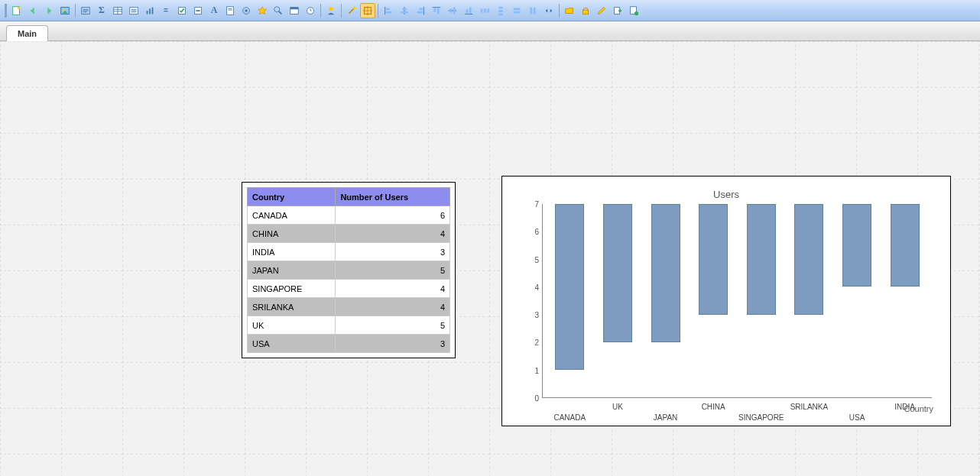 This screenshot has height=476, width=980. I want to click on dist-v-icon, so click(501, 11).